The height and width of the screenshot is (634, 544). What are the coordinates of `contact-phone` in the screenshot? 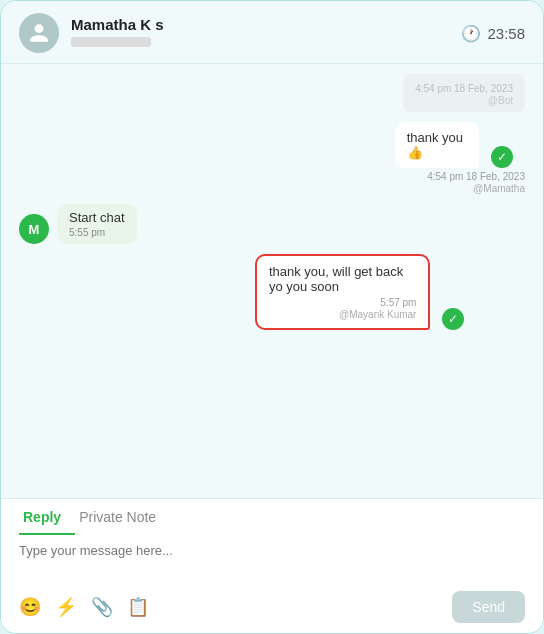 It's located at (111, 42).